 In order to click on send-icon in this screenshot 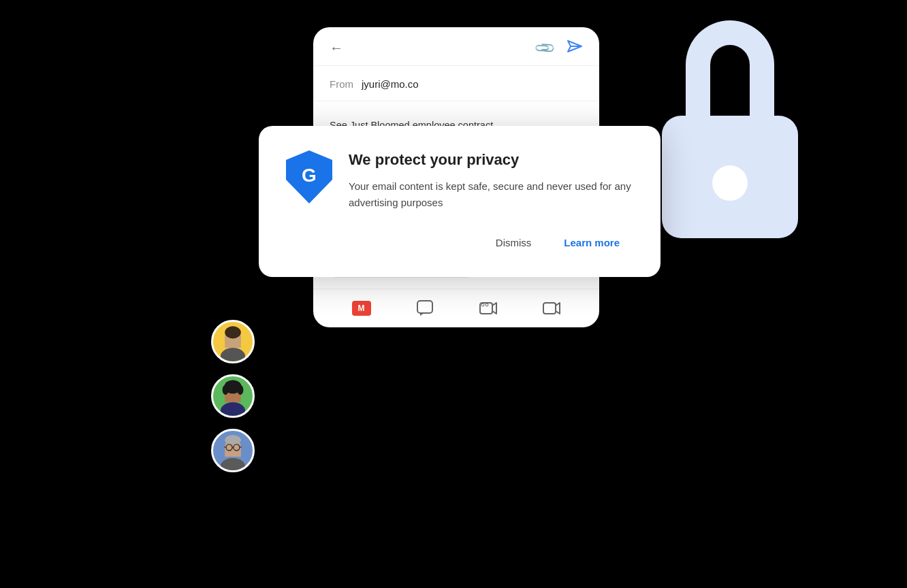, I will do `click(575, 48)`.